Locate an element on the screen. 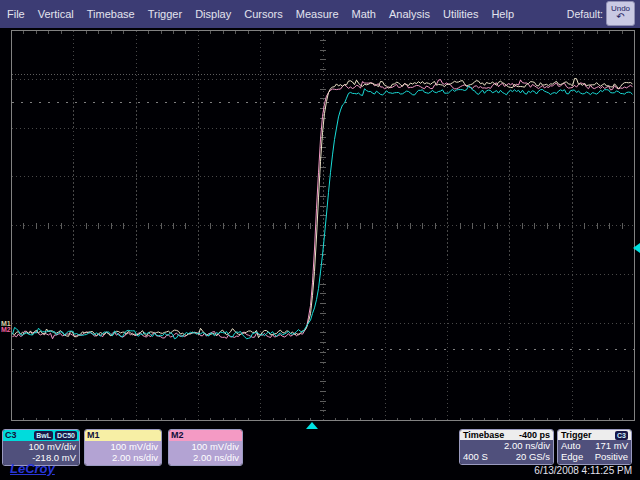 This screenshot has width=640, height=480. timebase-sample-rate: 20 GS/s is located at coordinates (533, 458).